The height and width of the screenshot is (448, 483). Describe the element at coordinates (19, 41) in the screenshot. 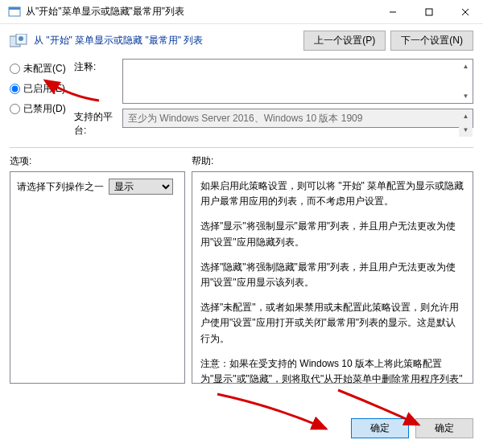

I see `policy-icon` at that location.